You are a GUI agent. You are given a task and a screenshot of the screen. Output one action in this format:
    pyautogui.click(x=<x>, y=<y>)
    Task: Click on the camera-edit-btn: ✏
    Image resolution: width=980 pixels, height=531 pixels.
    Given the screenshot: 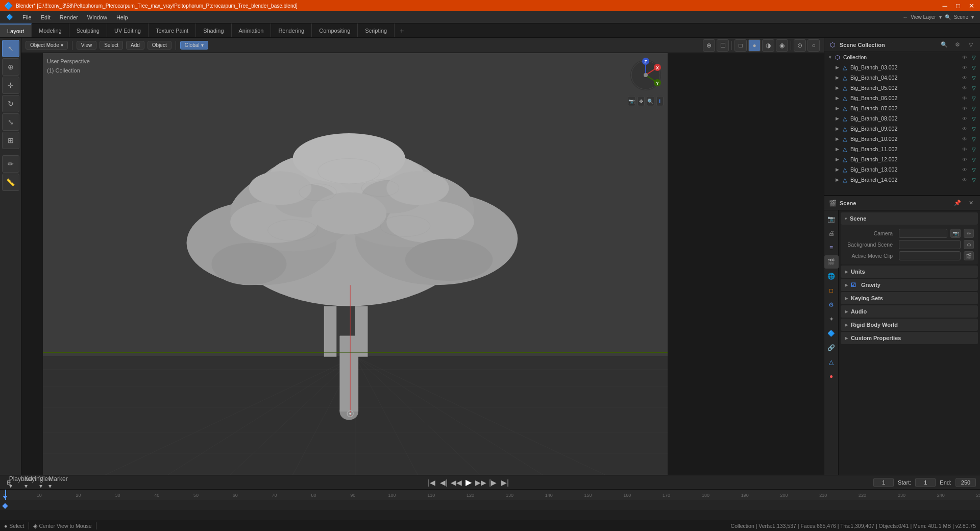 What is the action you would take?
    pyautogui.click(x=969, y=233)
    